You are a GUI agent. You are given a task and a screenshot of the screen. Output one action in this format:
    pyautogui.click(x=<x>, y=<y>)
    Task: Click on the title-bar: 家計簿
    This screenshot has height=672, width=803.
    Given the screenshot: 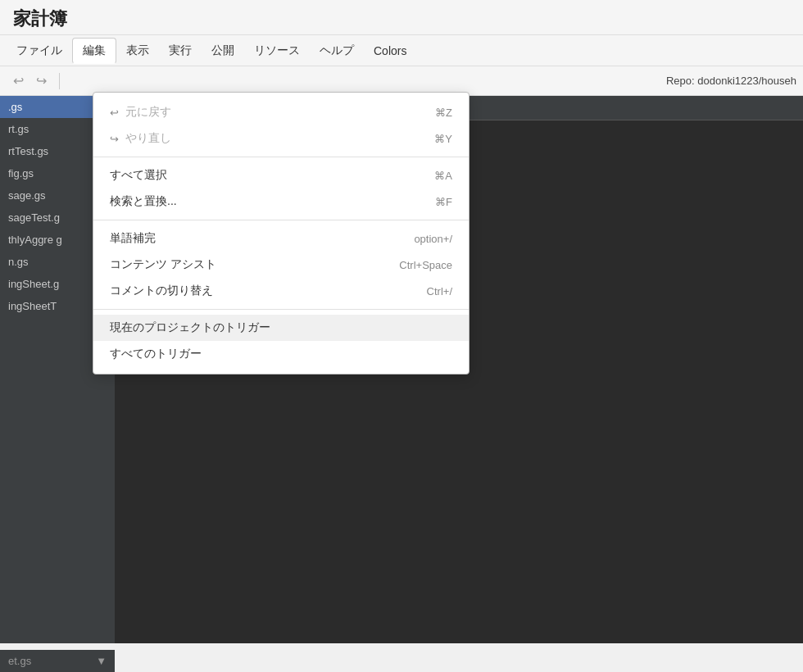 What is the action you would take?
    pyautogui.click(x=402, y=18)
    